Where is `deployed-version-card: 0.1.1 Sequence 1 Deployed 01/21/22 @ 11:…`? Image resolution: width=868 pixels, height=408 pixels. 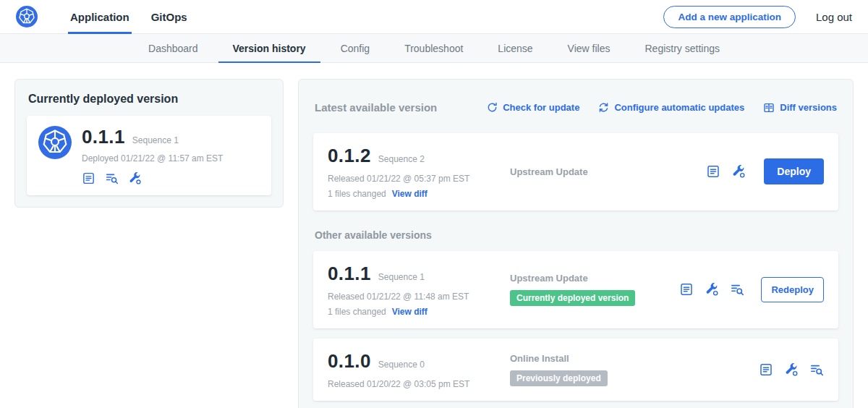
deployed-version-card: 0.1.1 Sequence 1 Deployed 01/21/22 @ 11:… is located at coordinates (149, 156).